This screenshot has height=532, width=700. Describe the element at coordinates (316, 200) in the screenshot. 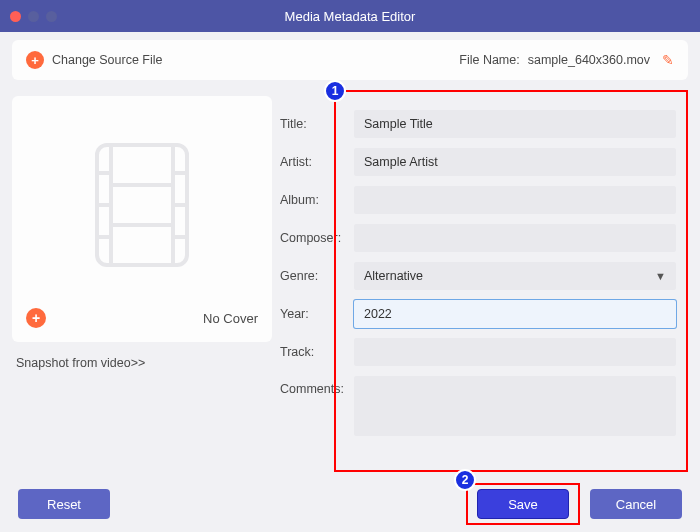

I see `album-label: Album:` at that location.